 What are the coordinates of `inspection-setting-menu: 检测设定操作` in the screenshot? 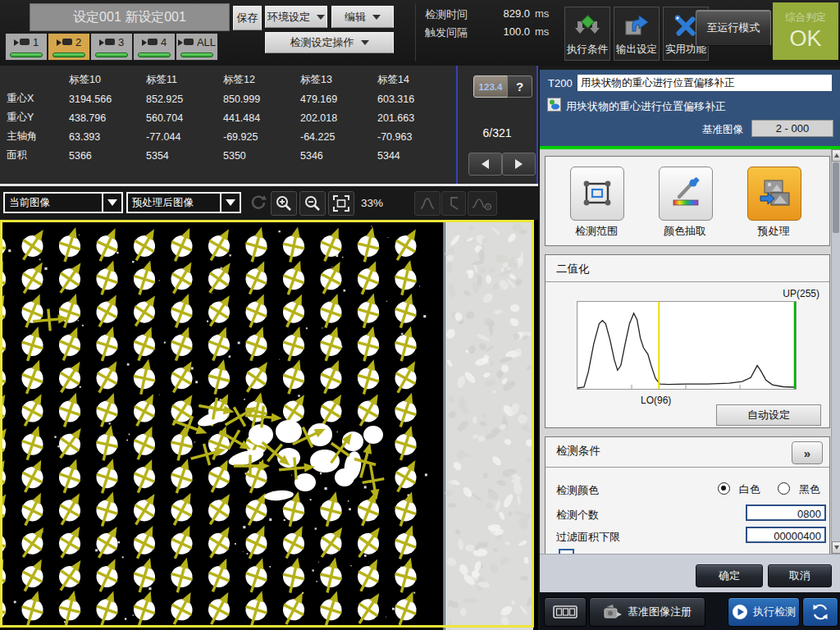 It's located at (330, 43).